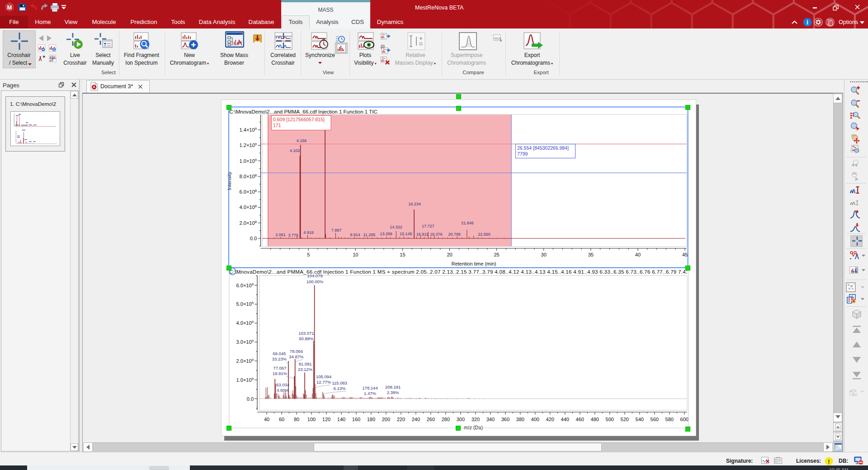  Describe the element at coordinates (807, 23) in the screenshot. I see `svg-text: i` at that location.